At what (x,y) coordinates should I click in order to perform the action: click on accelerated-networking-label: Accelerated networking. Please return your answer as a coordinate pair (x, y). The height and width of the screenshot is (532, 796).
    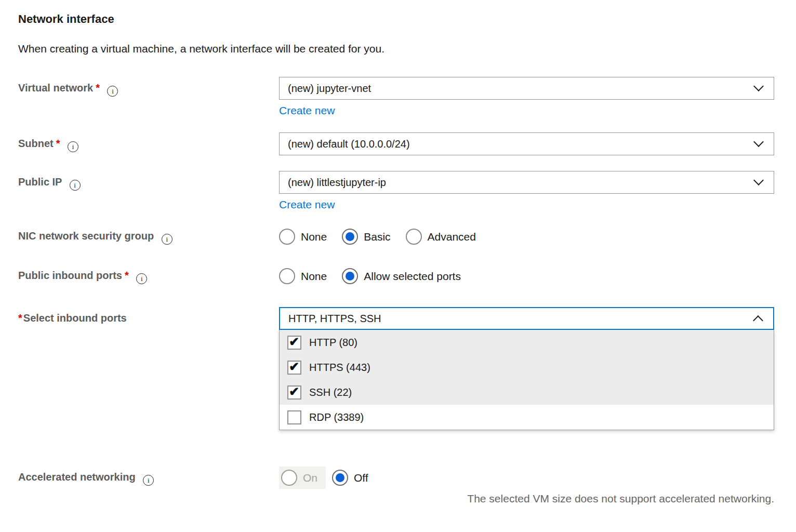
    Looking at the image, I should click on (149, 478).